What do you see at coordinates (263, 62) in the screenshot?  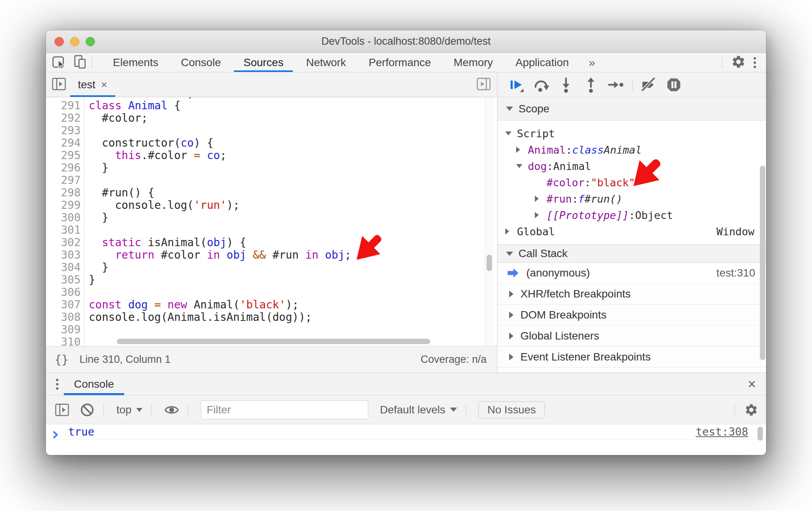 I see `tab-sources: Sources` at bounding box center [263, 62].